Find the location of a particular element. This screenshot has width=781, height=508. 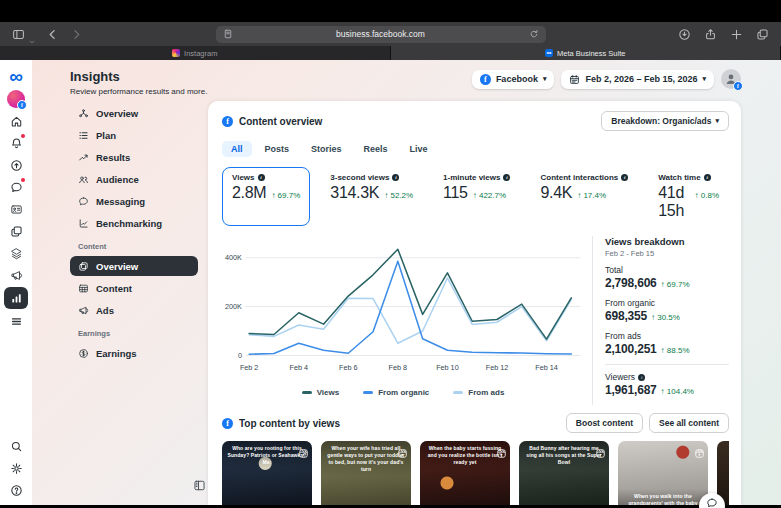

breakdown-dropdown-label: Breakdown: Organic/ads is located at coordinates (661, 121).